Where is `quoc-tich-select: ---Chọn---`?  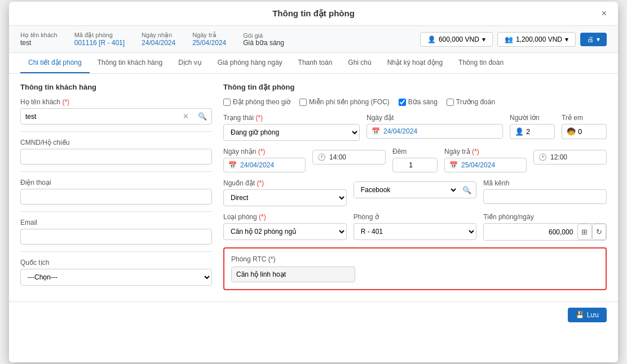
quoc-tich-select: ---Chọn--- is located at coordinates (116, 277).